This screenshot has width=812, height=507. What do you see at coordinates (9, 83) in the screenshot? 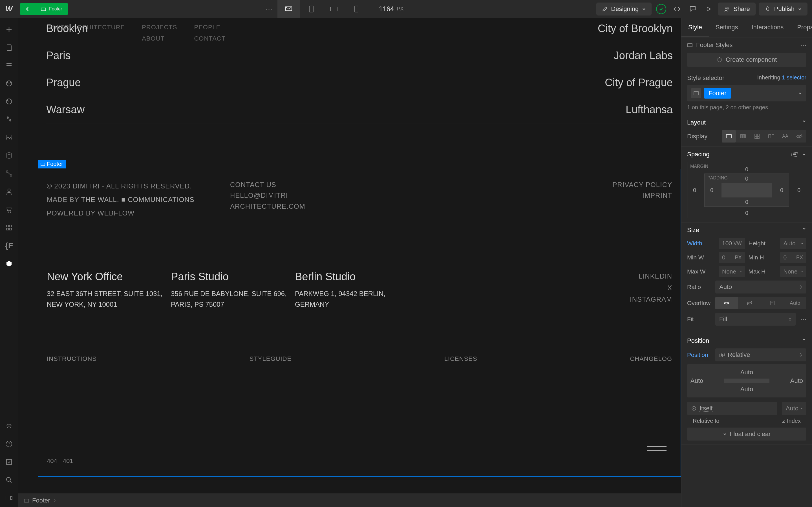
I see `components` at bounding box center [9, 83].